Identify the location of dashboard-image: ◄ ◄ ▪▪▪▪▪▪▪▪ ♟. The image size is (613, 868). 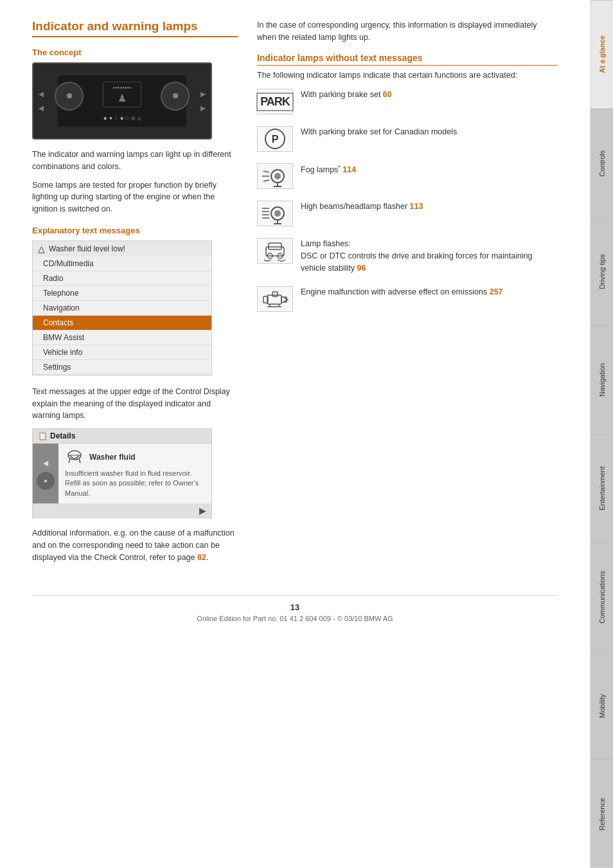
(122, 101).